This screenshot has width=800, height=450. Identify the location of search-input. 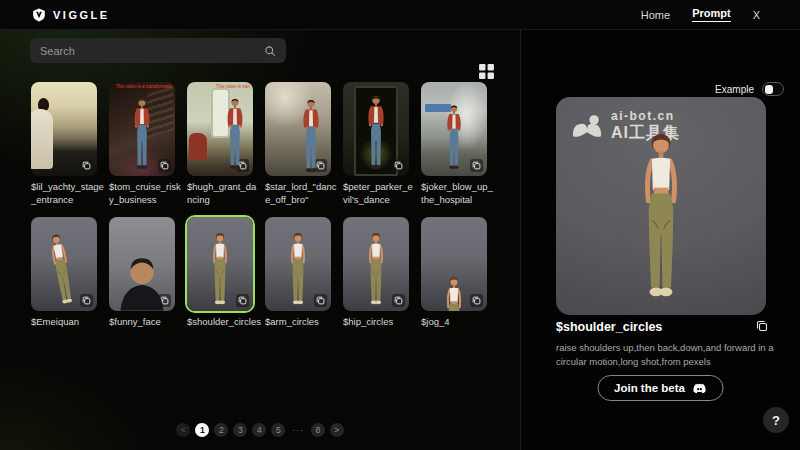
(152, 51).